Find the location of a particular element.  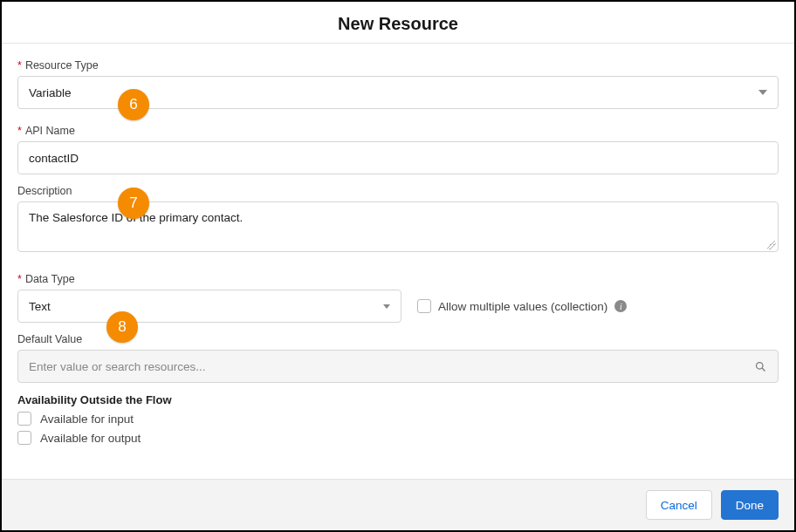

default-value-placeholder: Enter value or search resources... is located at coordinates (117, 366).